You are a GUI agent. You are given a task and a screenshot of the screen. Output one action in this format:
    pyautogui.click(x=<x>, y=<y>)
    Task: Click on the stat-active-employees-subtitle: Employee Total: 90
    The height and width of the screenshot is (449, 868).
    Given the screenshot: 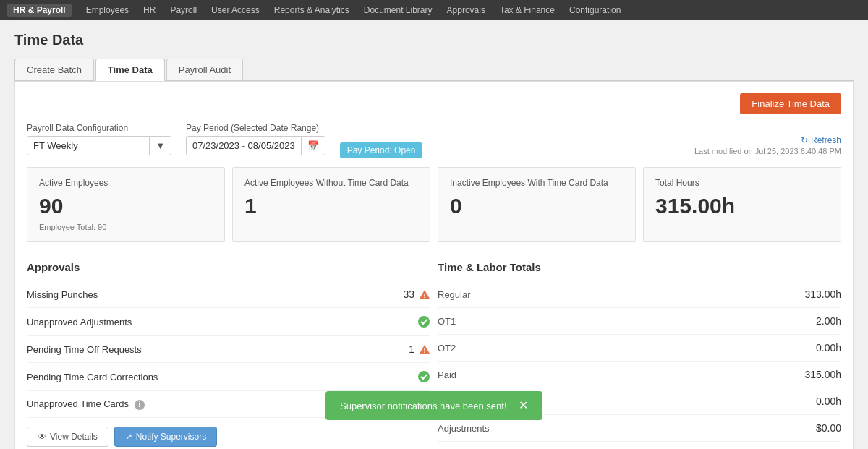 What is the action you would take?
    pyautogui.click(x=126, y=227)
    